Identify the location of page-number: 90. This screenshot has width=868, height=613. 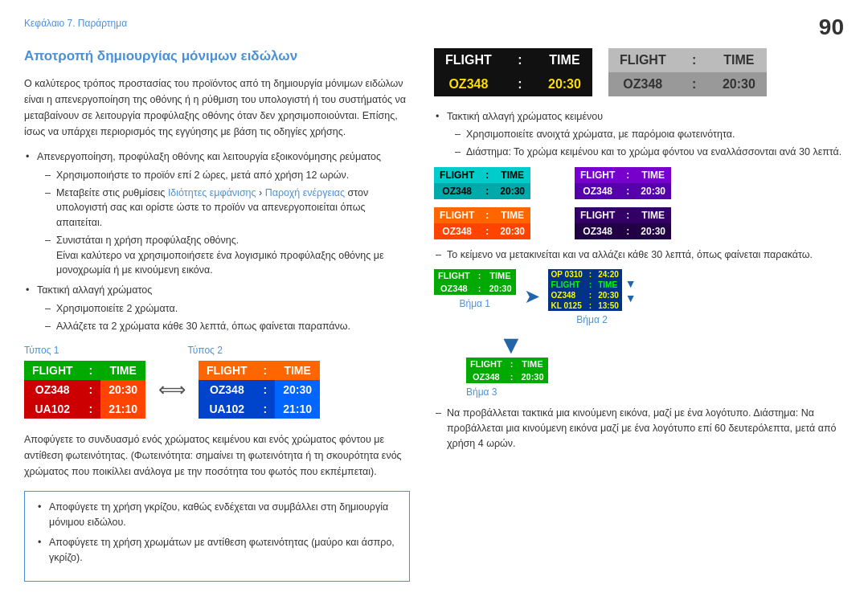
(831, 27).